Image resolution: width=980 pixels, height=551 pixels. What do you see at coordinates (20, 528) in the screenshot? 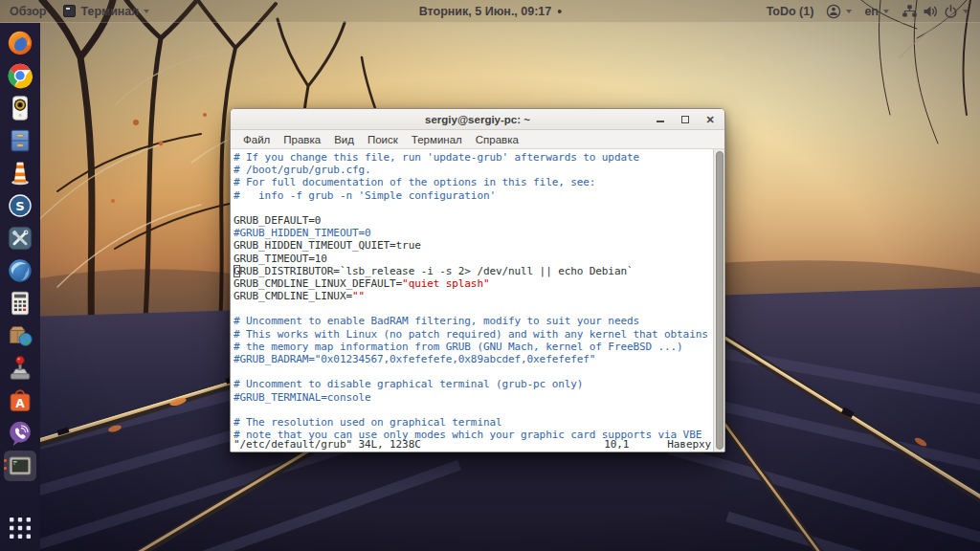
I see `app-grid-icon` at bounding box center [20, 528].